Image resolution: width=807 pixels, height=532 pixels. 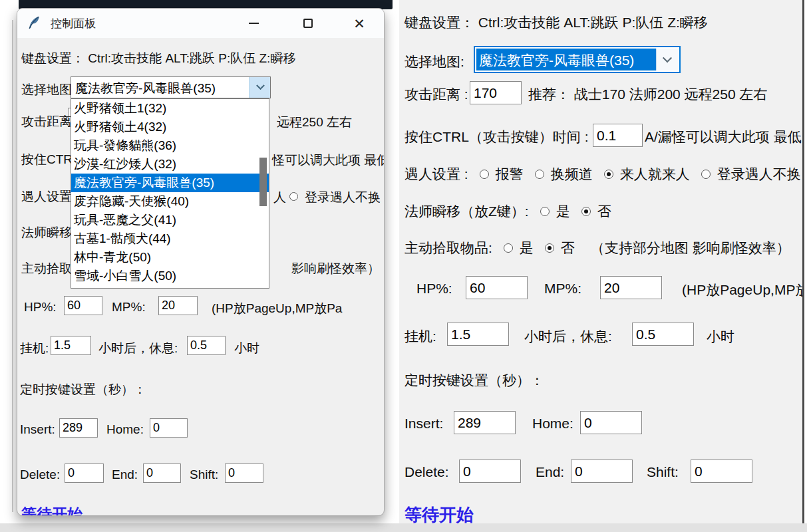 I want to click on dropdown-item: 雪域-小白雪人(50), so click(x=170, y=276).